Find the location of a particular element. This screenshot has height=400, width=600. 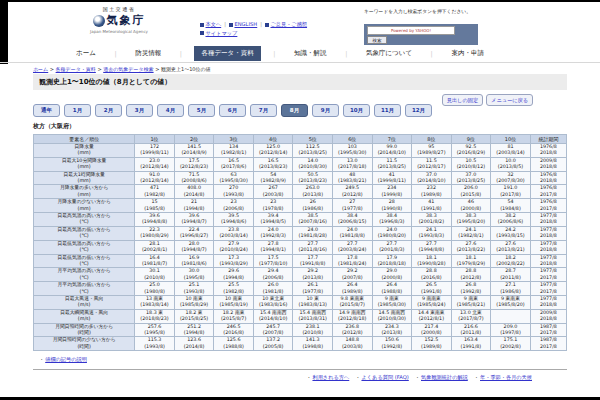

legend-link: 値欄の記号の説明 is located at coordinates (66, 359).